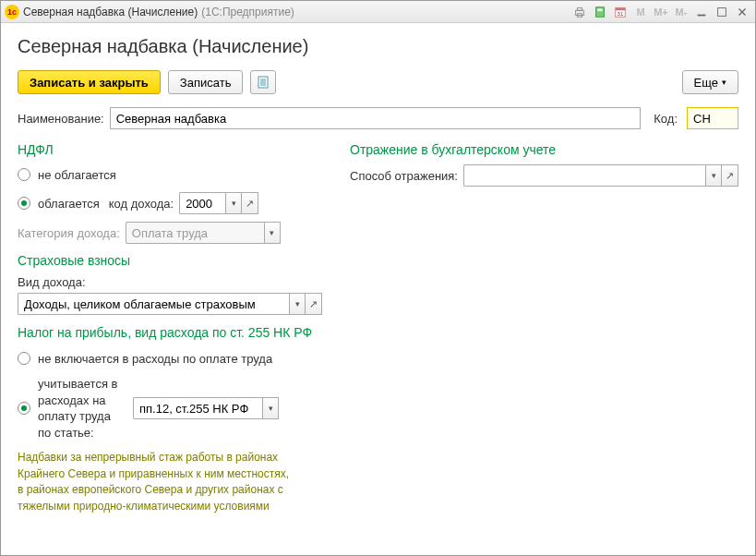 The width and height of the screenshot is (756, 556). What do you see at coordinates (156, 482) in the screenshot?
I see `description-text: Надбавки за непрерывный стаж работы в ра…` at bounding box center [156, 482].